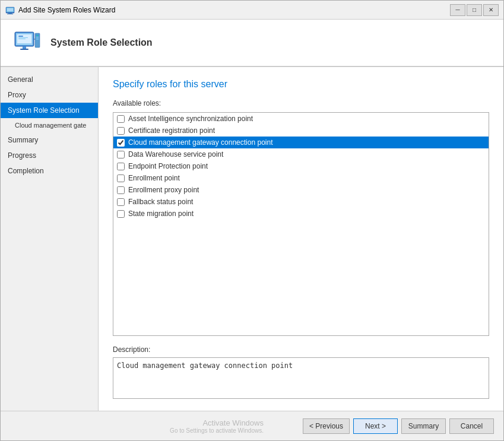  Describe the element at coordinates (121, 119) in the screenshot. I see `role-checkbox-asset-intelligence` at that location.